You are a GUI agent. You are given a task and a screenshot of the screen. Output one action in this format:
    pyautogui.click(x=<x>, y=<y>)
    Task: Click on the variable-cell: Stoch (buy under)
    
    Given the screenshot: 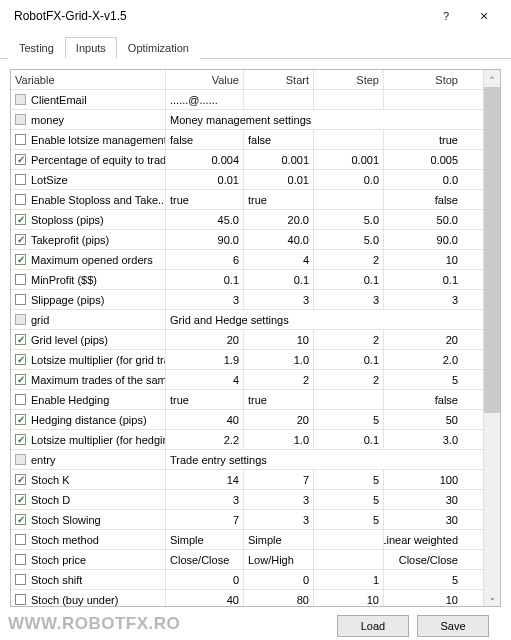 What is the action you would take?
    pyautogui.click(x=88, y=598)
    